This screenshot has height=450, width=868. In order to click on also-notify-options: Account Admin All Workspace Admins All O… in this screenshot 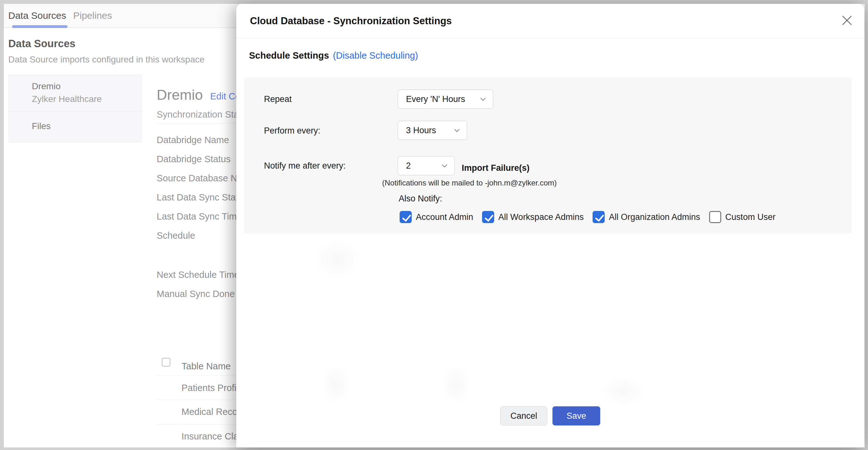, I will do `click(588, 217)`.